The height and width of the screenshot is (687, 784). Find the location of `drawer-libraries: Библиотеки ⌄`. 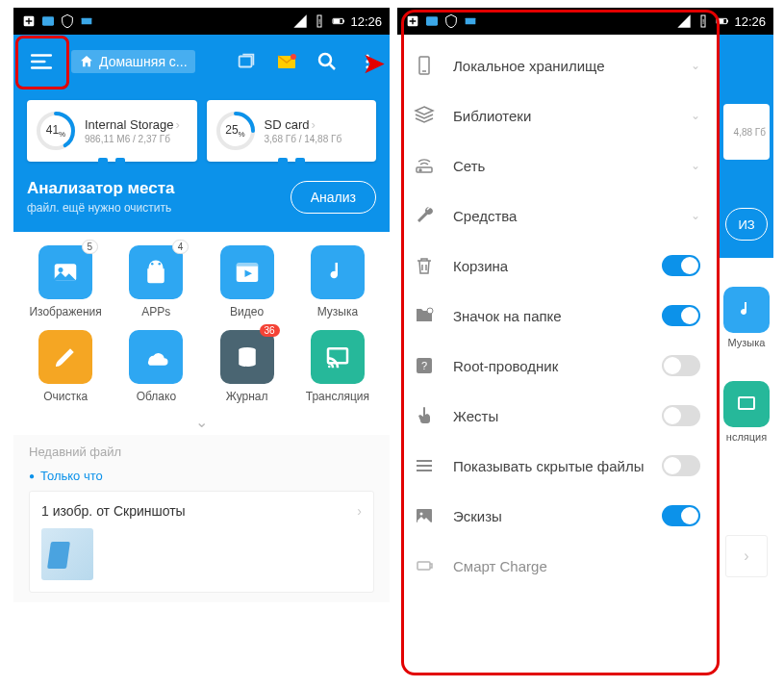

drawer-libraries: Библиотеки ⌄ is located at coordinates (558, 115).